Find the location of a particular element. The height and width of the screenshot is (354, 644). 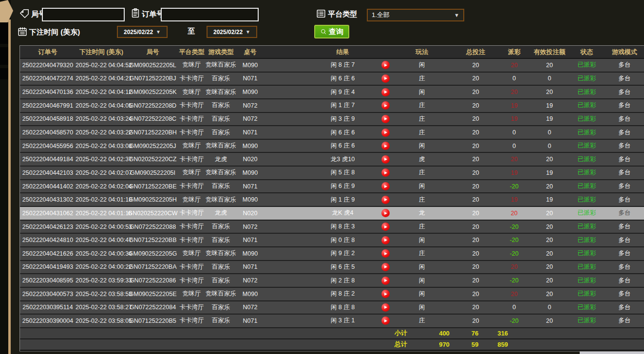

table-row: 2502220404261232025-02-22 04:00:53GN0722… is located at coordinates (332, 227).